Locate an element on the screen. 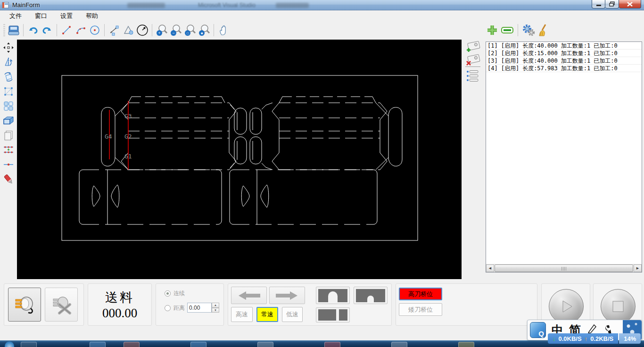  right-arrow-icon is located at coordinates (287, 296).